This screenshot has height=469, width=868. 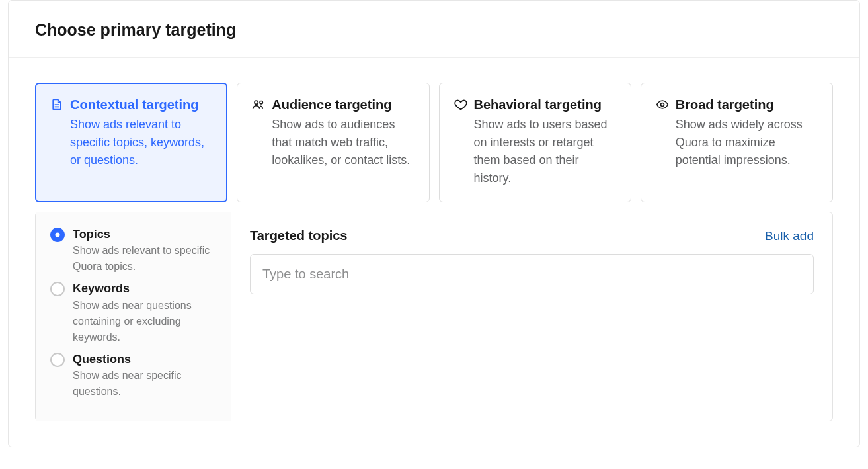 I want to click on card-title: Broad targeting, so click(x=725, y=105).